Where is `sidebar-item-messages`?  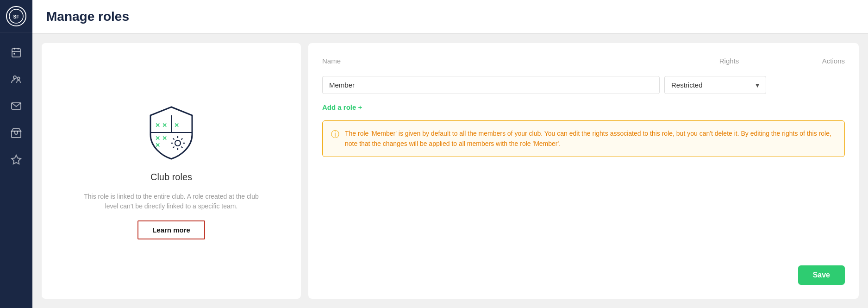
sidebar-item-messages is located at coordinates (16, 106).